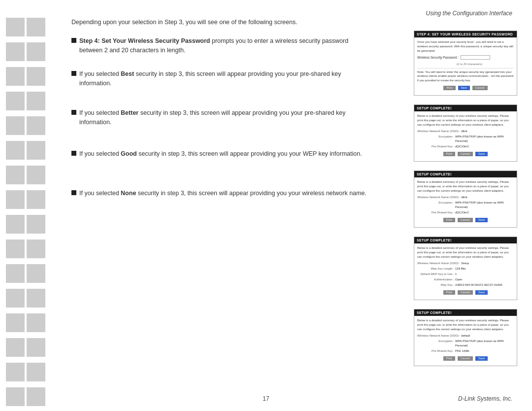 This screenshot has height=411, width=532. What do you see at coordinates (466, 336) in the screenshot?
I see `dialog-none-row-1: Wireless Network Name (SSID) : default` at bounding box center [466, 336].